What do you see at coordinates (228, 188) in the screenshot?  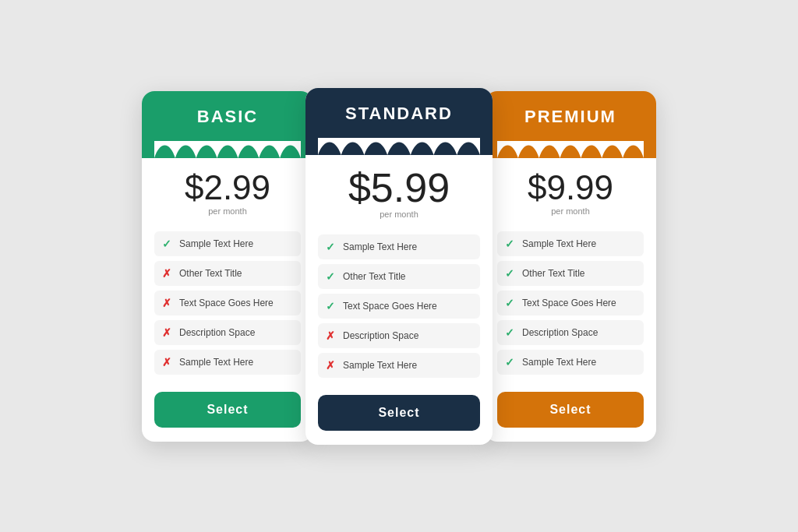 I see `price: $2.99` at bounding box center [228, 188].